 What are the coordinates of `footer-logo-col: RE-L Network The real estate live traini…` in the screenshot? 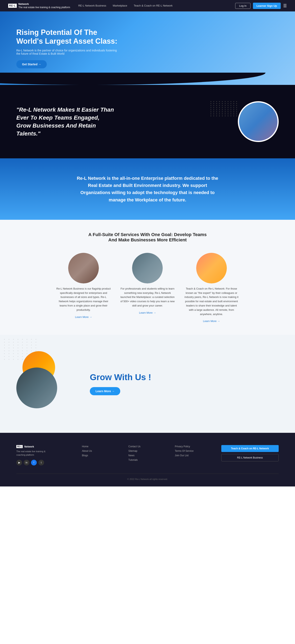 It's located at (45, 455).